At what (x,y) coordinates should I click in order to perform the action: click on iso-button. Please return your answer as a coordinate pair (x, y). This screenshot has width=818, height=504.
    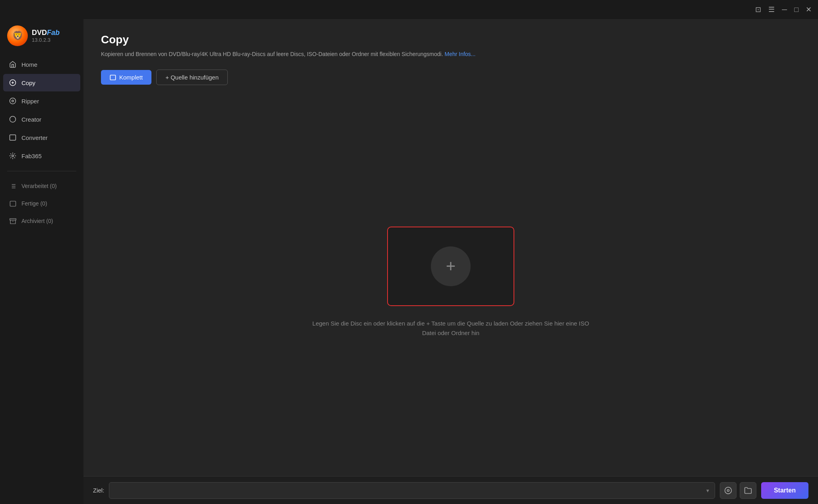
    Looking at the image, I should click on (728, 490).